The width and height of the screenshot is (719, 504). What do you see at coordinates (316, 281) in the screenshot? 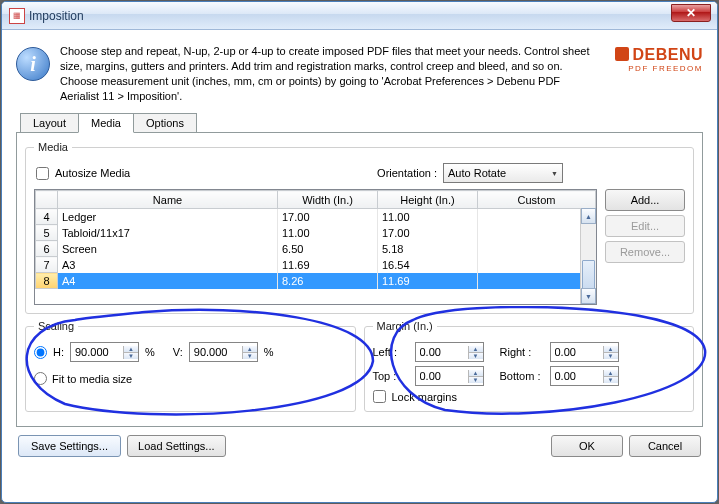
I see `table-row-selected: 8A48.2611.69` at bounding box center [316, 281].